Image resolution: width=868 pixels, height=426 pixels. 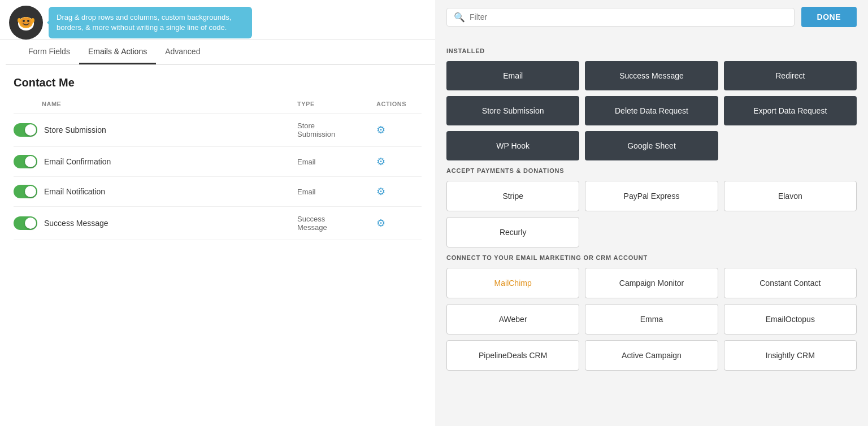 What do you see at coordinates (399, 223) in the screenshot?
I see `row-actions-success-message: ⚙` at bounding box center [399, 223].